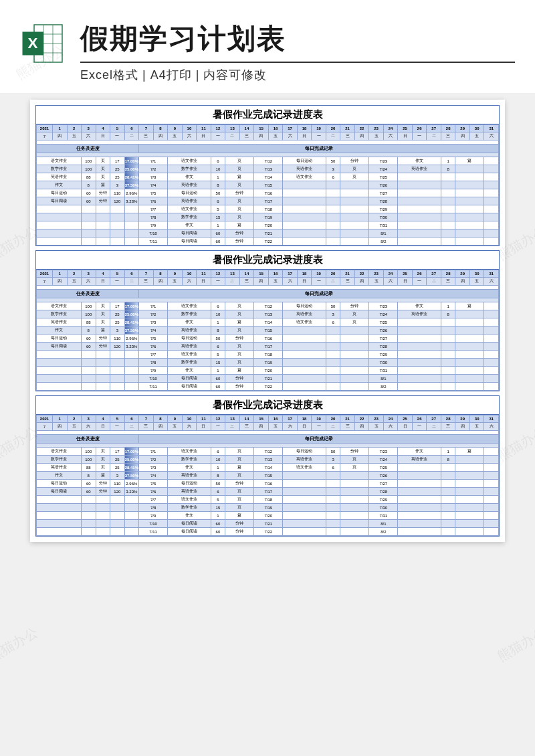 The height and width of the screenshot is (756, 535). Describe the element at coordinates (304, 128) in the screenshot. I see `day-cell: 18` at that location.